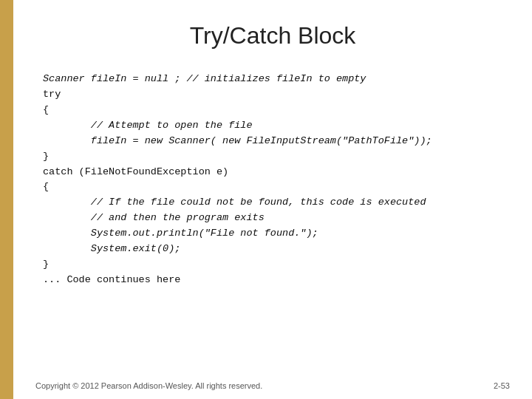 This screenshot has height=399, width=532. I want to click on code-line: catch (FileNotFoundException e), so click(276, 173).